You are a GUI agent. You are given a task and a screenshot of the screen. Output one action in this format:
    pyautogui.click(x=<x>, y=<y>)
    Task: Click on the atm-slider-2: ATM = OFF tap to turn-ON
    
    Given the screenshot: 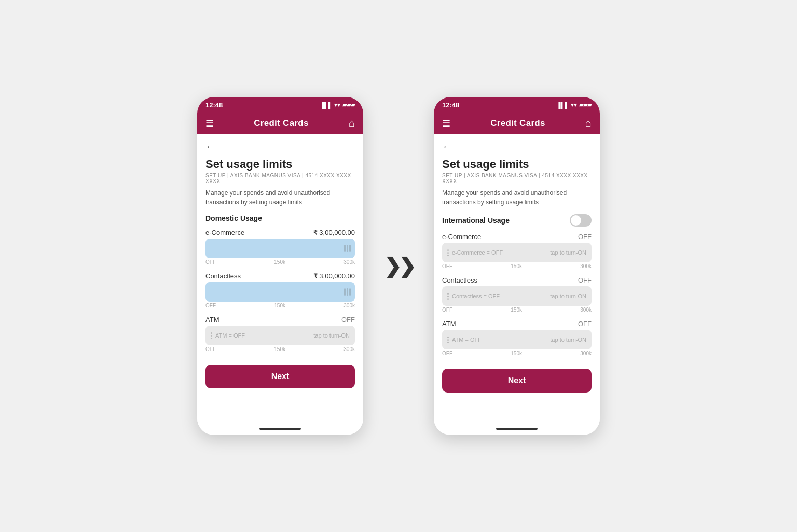 What is the action you would take?
    pyautogui.click(x=517, y=340)
    